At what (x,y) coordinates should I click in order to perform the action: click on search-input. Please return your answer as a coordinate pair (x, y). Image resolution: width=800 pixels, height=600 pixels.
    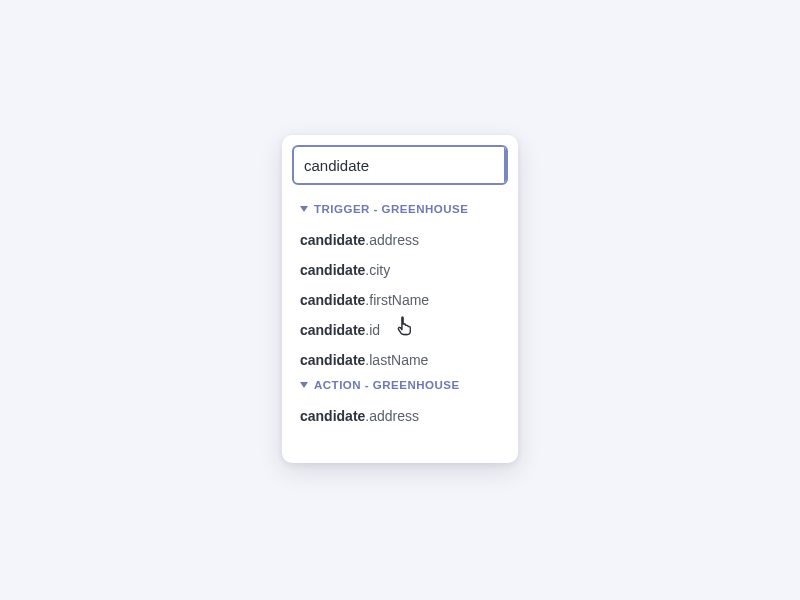
    Looking at the image, I should click on (399, 165).